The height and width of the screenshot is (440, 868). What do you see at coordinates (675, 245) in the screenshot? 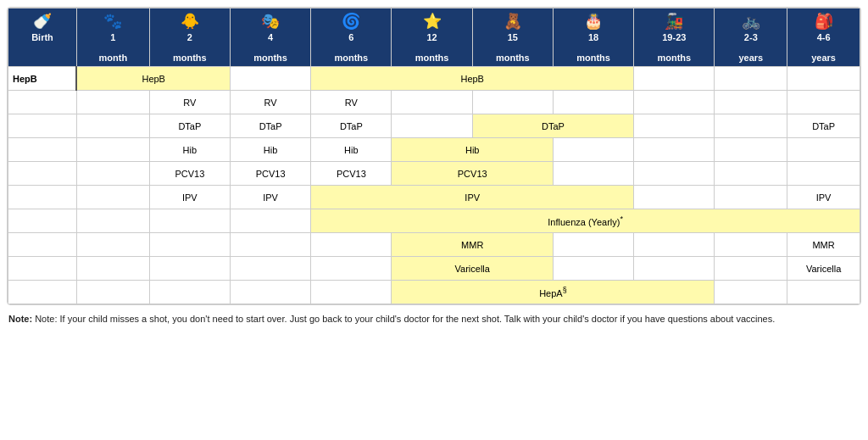
I see `mmr-1923m-empty` at bounding box center [675, 245].